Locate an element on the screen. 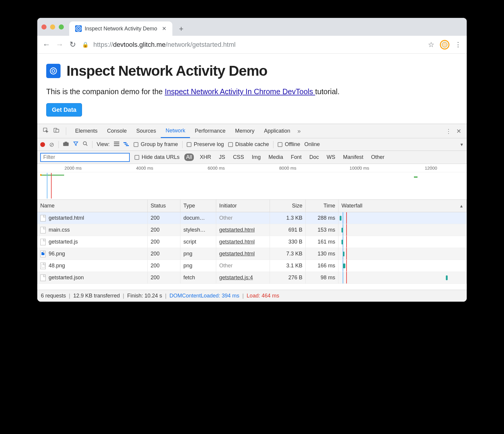 This screenshot has height=434, width=504. offline-checkbox: Offline is located at coordinates (289, 144).